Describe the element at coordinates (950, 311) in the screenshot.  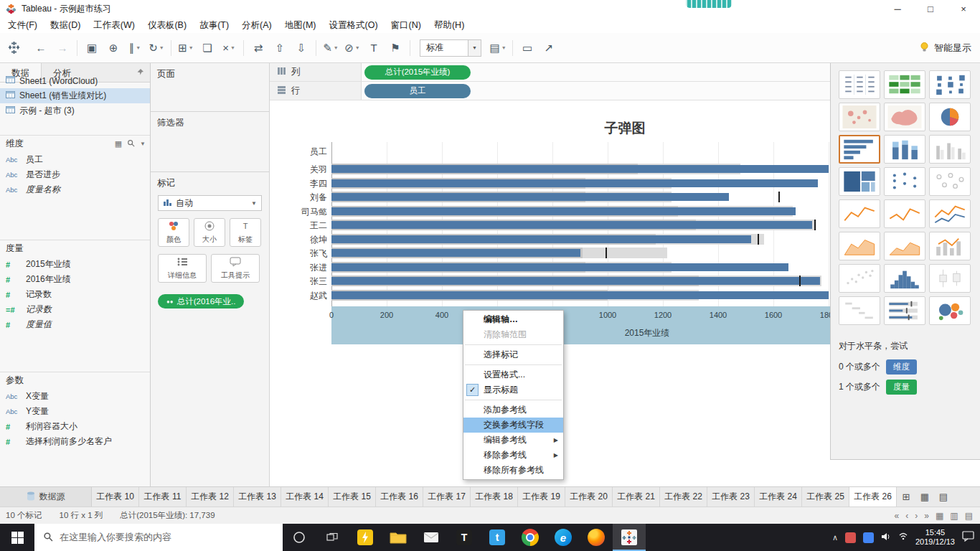
I see `show-me-packed-bubbles` at that location.